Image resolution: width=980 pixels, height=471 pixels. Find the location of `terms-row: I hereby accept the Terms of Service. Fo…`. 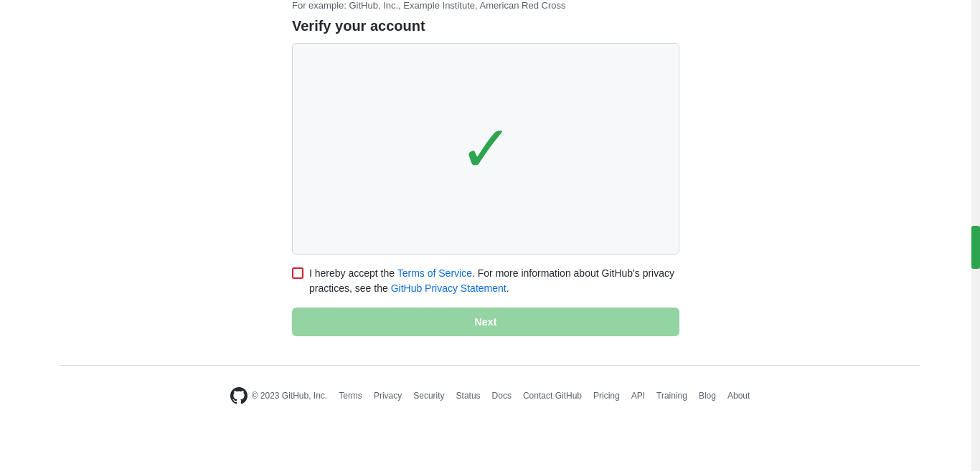

terms-row: I hereby accept the Terms of Service. Fo… is located at coordinates (486, 281).